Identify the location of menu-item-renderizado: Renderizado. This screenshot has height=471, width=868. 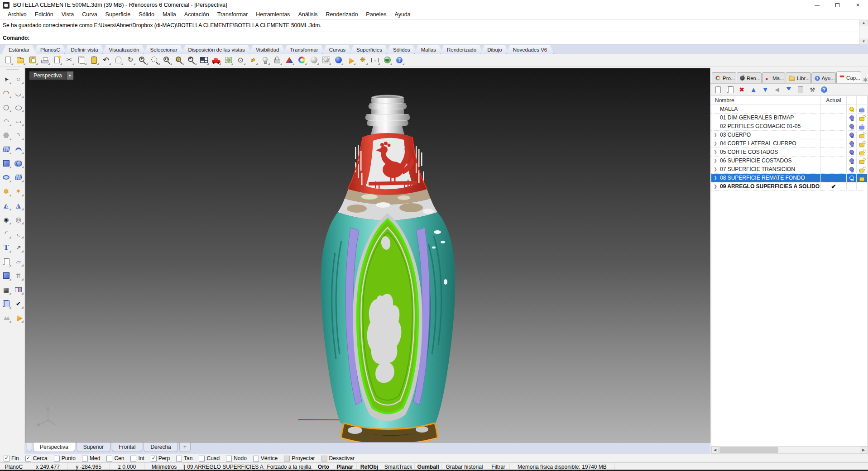
(341, 14).